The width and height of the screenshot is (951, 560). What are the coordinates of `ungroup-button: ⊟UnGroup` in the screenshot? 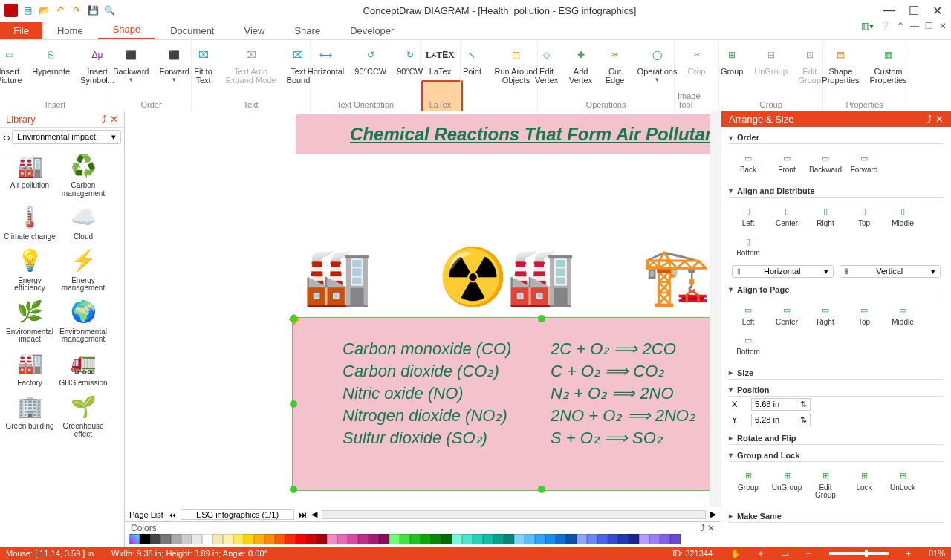 It's located at (771, 71).